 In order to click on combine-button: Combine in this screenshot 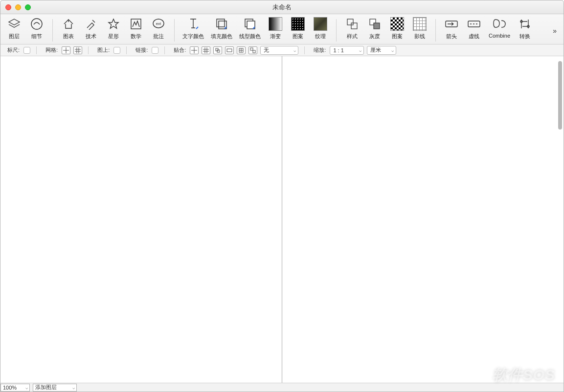, I will do `click(499, 28)`.